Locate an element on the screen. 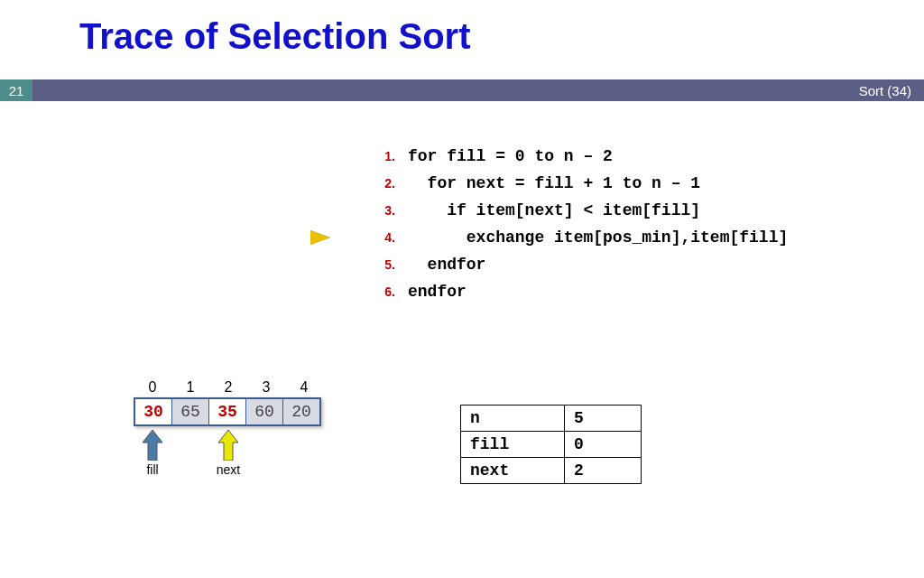 The width and height of the screenshot is (924, 578). current-line-arrow-icon is located at coordinates (320, 238).